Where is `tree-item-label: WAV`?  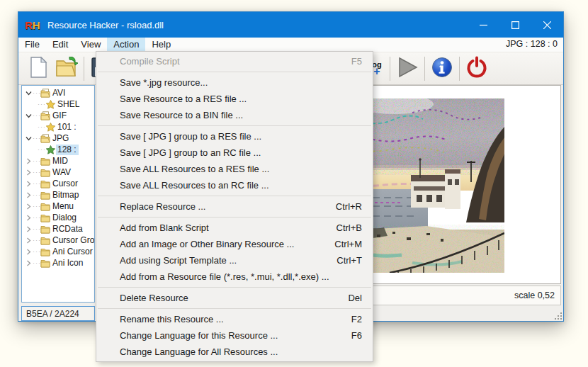 tree-item-label: WAV is located at coordinates (62, 173).